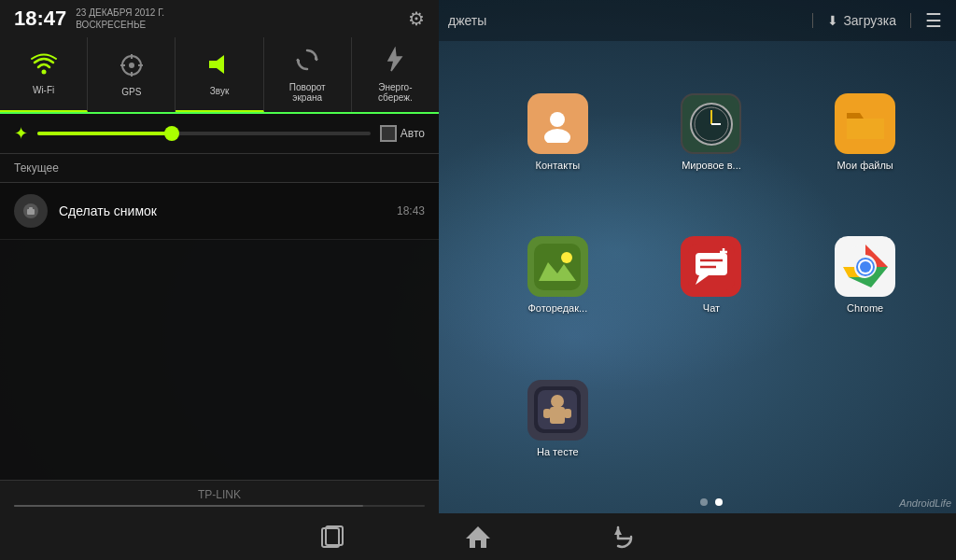  What do you see at coordinates (21, 133) in the screenshot?
I see `brightness-icon: ✦` at bounding box center [21, 133].